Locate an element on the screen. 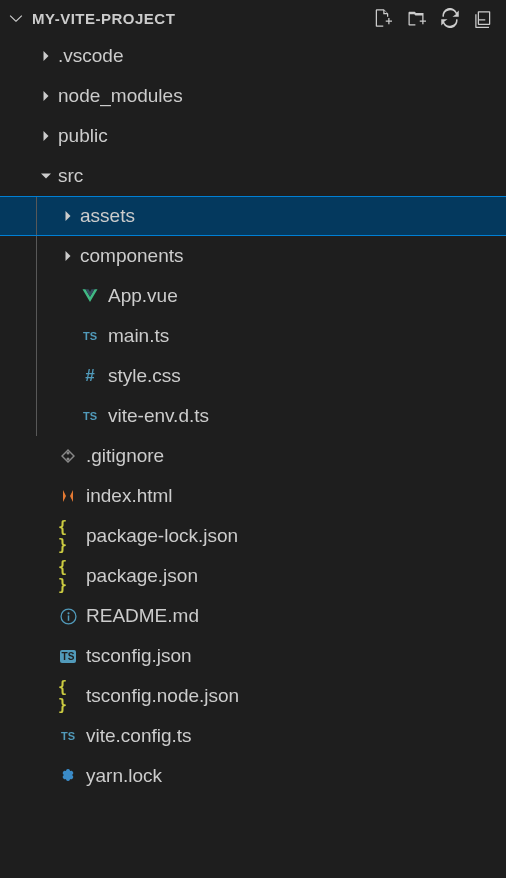  project-title: MY-VITE-PROJECT is located at coordinates (104, 18).